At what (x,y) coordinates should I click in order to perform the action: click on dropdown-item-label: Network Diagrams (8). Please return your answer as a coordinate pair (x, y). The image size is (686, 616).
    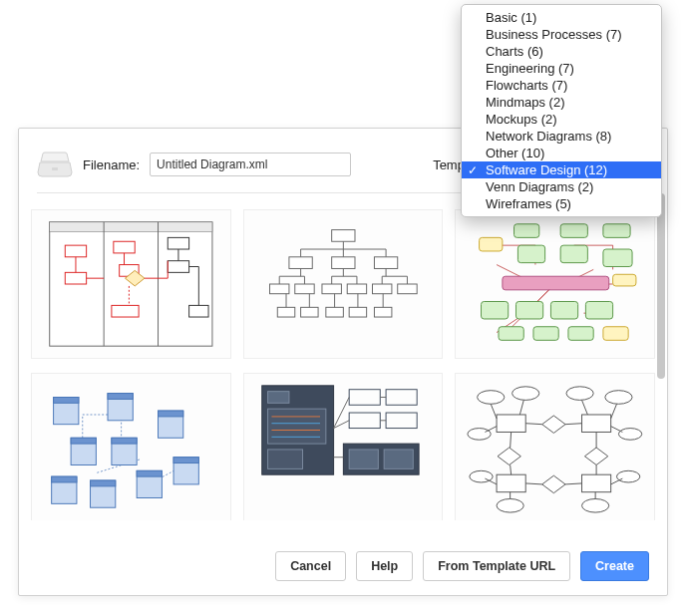
    Looking at the image, I should click on (548, 136).